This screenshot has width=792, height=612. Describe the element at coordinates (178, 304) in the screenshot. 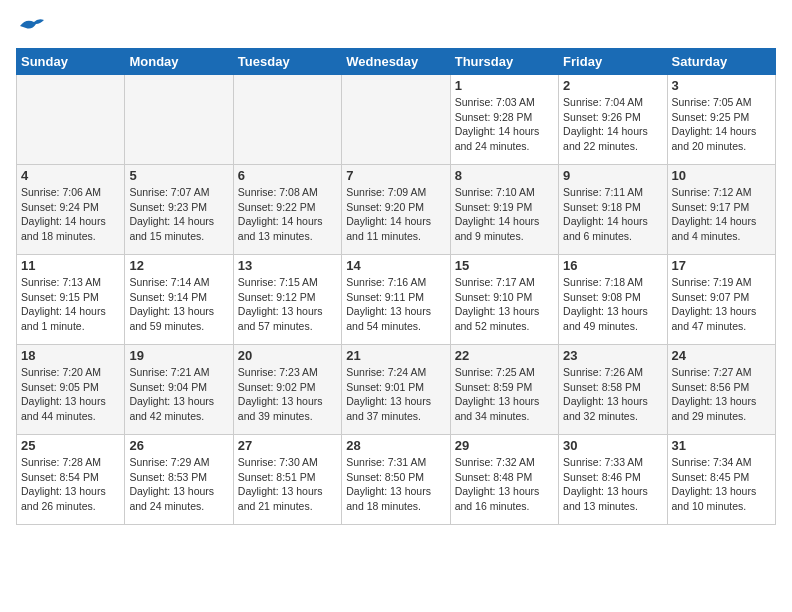

I see `day-info: Sunrise: 7:14 AM Sunset: 9:14 PM Dayligh…` at that location.